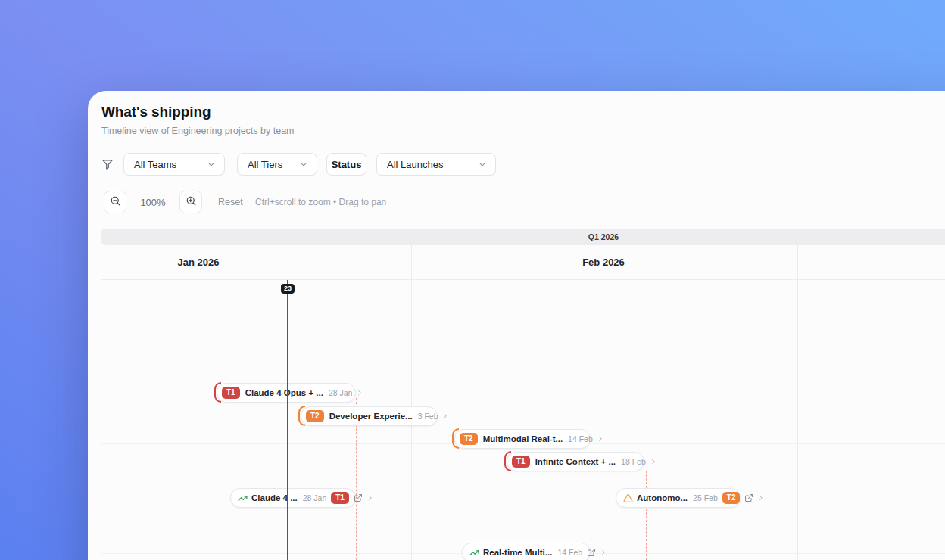 The image size is (945, 560). Describe the element at coordinates (678, 498) in the screenshot. I see `launch-pill: Autonomo...25 FebT2` at that location.